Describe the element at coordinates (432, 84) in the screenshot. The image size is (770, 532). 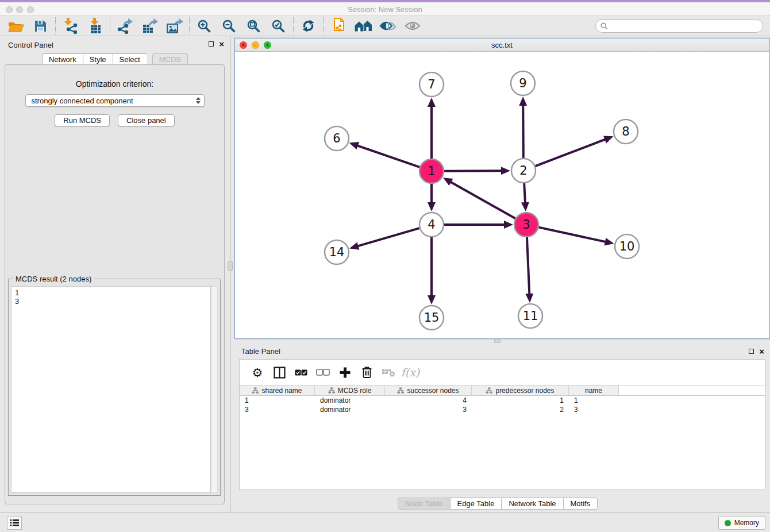
I see `node-7: 7` at that location.